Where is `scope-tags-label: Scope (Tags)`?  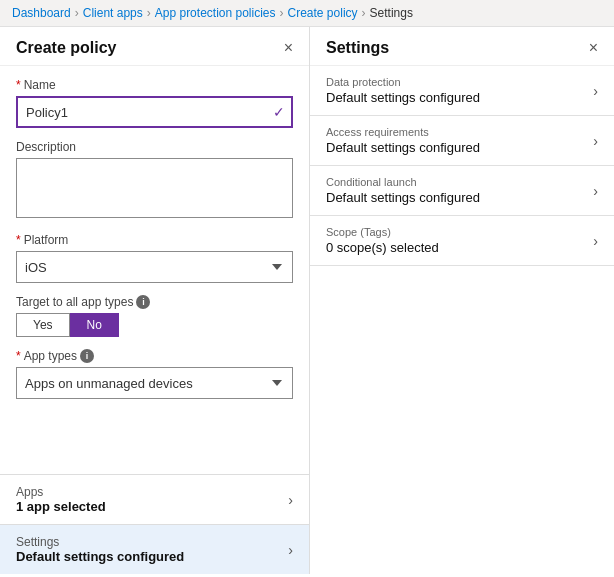
scope-tags-label: Scope (Tags) is located at coordinates (382, 232).